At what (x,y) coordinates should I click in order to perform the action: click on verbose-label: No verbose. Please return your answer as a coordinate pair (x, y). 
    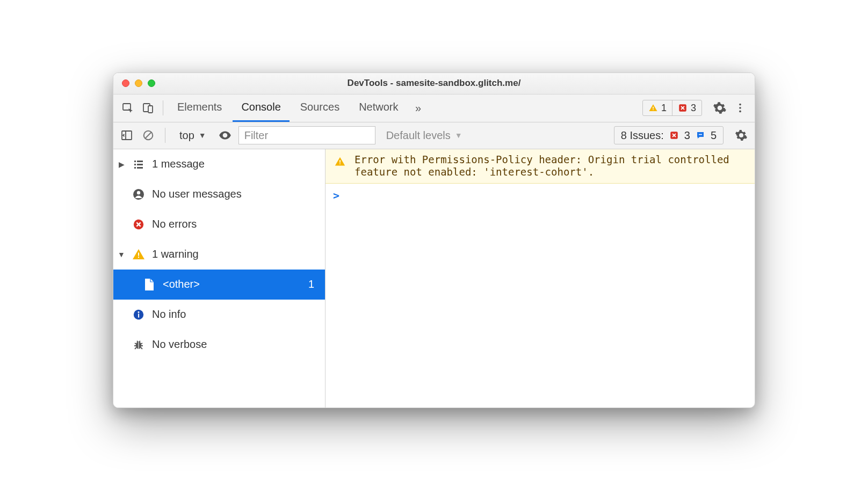
    Looking at the image, I should click on (179, 345).